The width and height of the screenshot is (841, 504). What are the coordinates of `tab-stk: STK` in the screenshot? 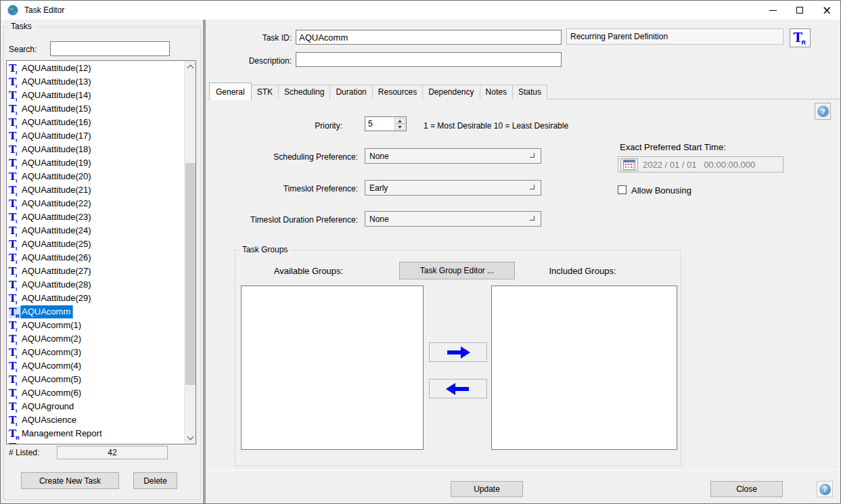 It's located at (265, 92).